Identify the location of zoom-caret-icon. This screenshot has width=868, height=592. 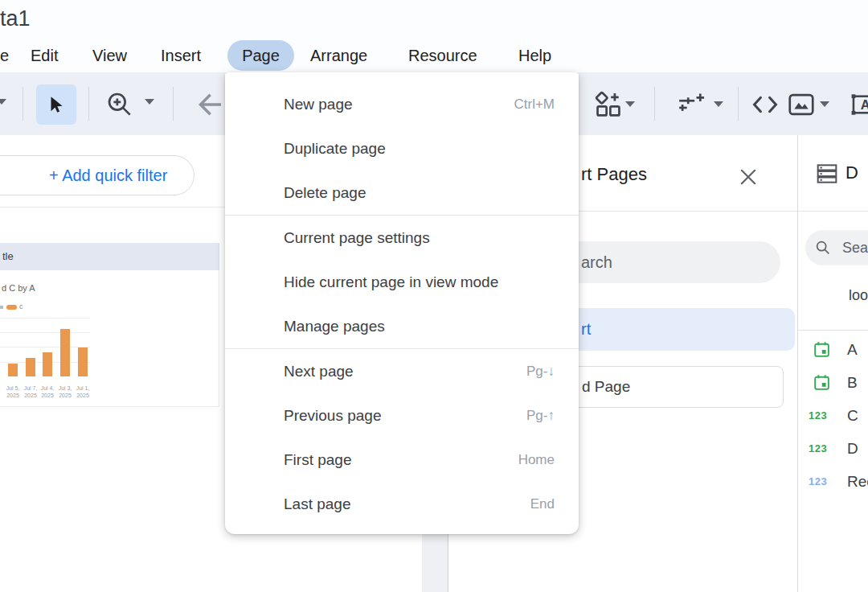
(149, 101).